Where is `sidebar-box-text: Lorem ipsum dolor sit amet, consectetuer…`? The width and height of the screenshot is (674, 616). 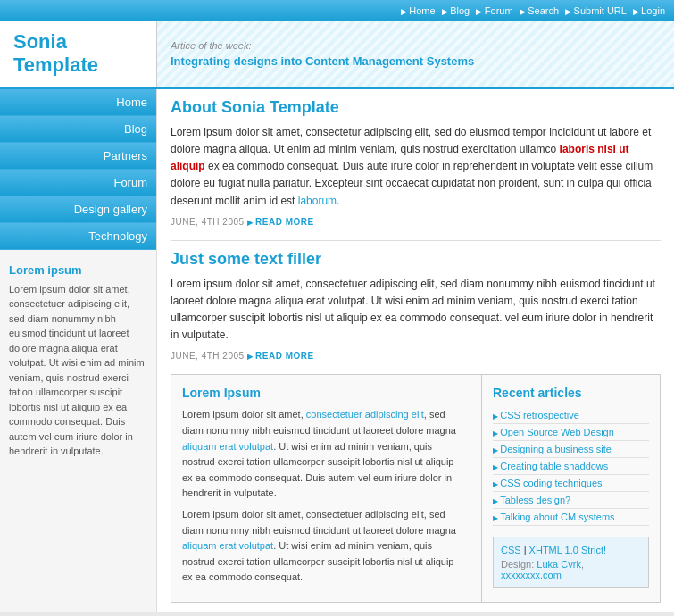 sidebar-box-text: Lorem ipsum dolor sit amet, consectetuer… is located at coordinates (79, 370).